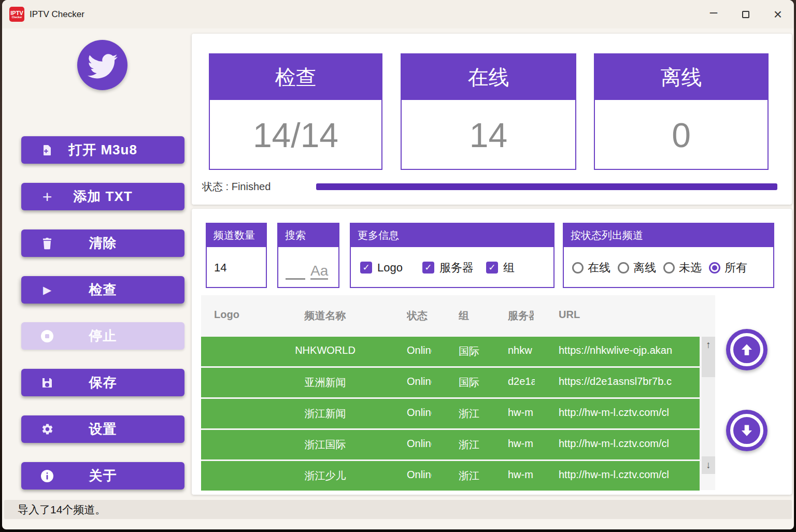  Describe the element at coordinates (398, 510) in the screenshot. I see `status-bar: 导入了14个频道。` at that location.